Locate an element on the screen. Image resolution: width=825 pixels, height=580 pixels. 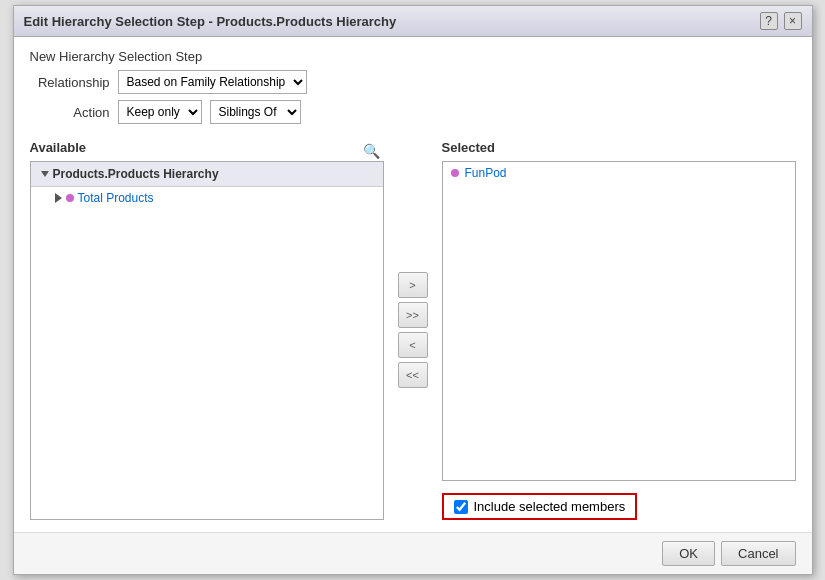
tree-item-label: Total Products is located at coordinates (116, 198).